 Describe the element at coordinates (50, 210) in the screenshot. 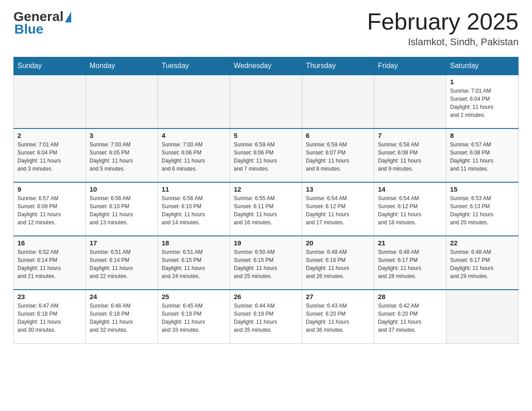

I see `day-info: Sunrise: 6:57 AMSunset: 6:09 PMDaylight:…` at that location.